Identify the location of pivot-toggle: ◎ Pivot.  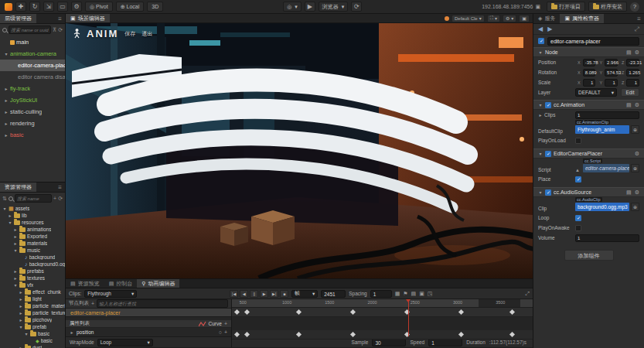
(99, 6).